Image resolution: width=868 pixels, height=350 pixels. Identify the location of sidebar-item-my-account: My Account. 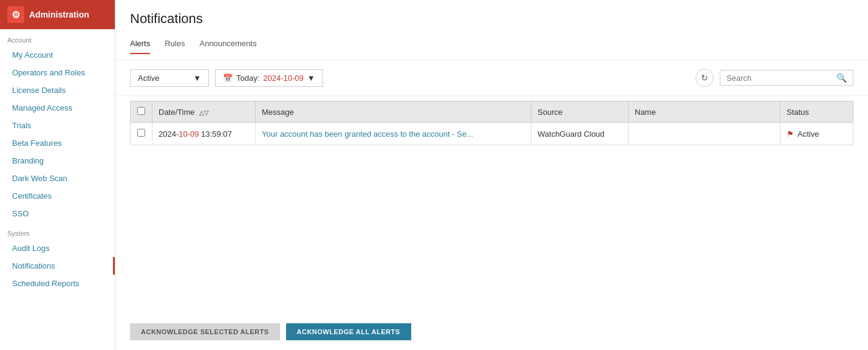
(57, 55).